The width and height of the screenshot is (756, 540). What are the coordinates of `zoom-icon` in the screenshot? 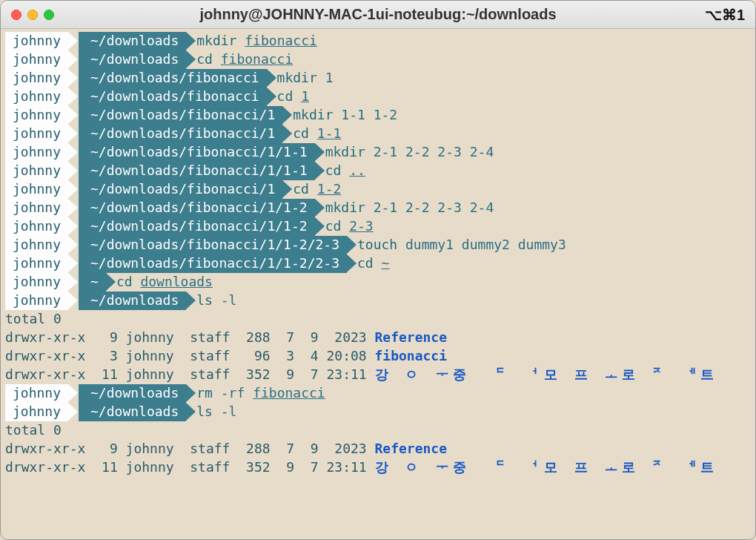 It's located at (49, 15).